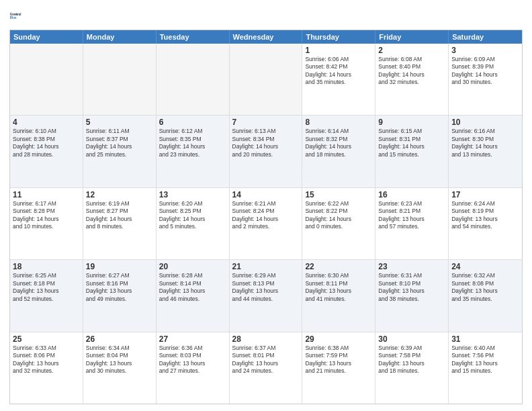  Describe the element at coordinates (412, 143) in the screenshot. I see `day-info: Sunrise: 6:15 AM Sunset: 8:31 PM Dayligh…` at that location.